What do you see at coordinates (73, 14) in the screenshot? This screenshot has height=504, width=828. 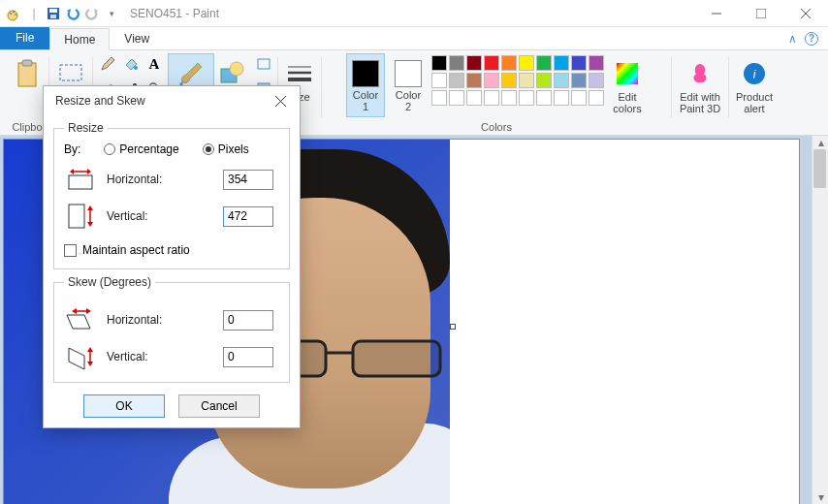 I see `undo-icon` at bounding box center [73, 14].